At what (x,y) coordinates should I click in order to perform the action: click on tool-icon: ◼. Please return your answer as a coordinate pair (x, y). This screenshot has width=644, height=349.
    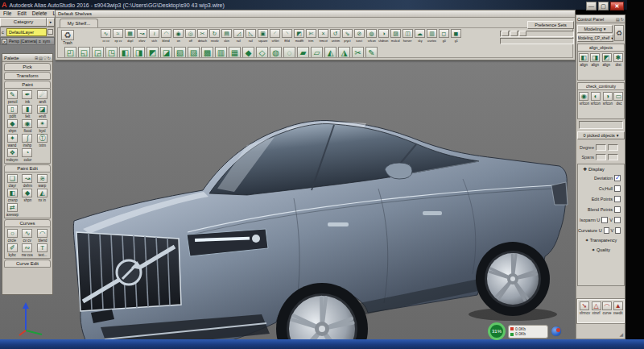
    Looking at the image, I should click on (456, 34).